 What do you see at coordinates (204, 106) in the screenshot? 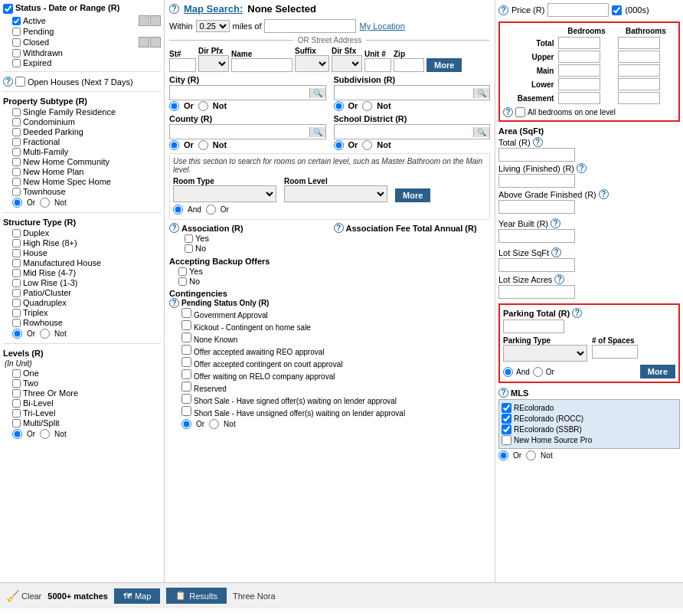
I see `city-not-radio` at bounding box center [204, 106].